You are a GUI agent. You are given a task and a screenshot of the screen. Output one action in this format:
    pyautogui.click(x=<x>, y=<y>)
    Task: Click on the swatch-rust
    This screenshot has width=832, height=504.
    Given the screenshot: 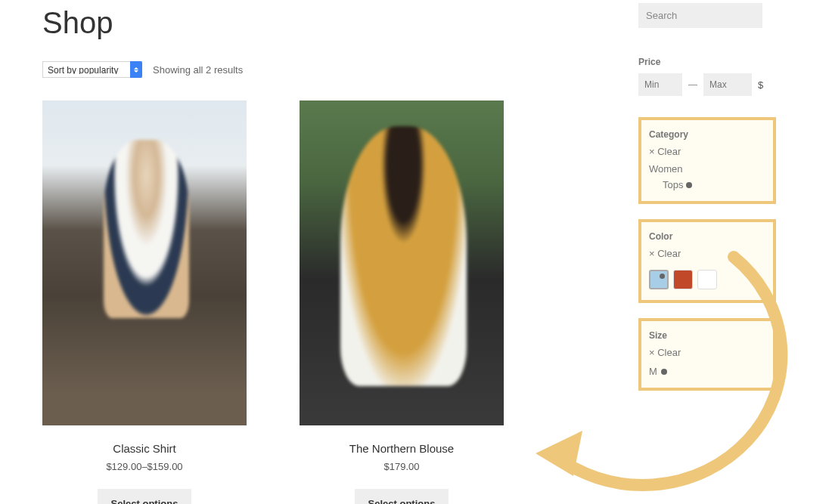 What is the action you would take?
    pyautogui.click(x=683, y=280)
    